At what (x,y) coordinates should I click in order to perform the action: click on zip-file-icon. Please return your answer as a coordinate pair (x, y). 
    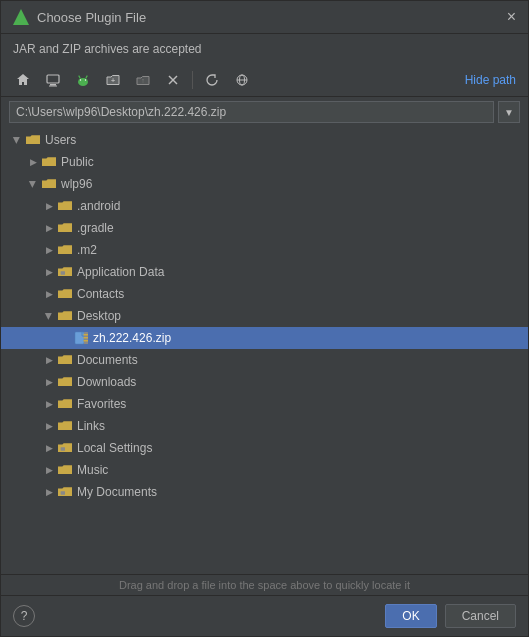
    Looking at the image, I should click on (81, 338).